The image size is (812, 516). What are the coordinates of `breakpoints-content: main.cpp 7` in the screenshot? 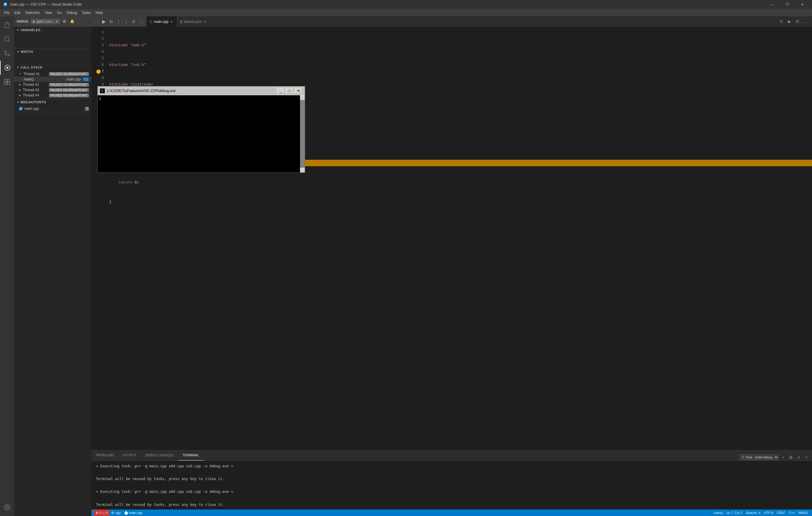 It's located at (53, 109).